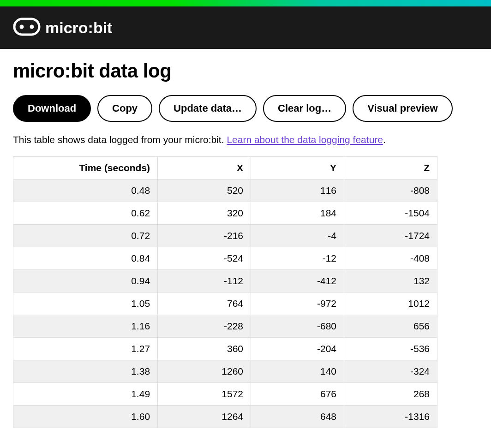 This screenshot has height=448, width=491. Describe the element at coordinates (391, 349) in the screenshot. I see `table-cell: -536` at that location.